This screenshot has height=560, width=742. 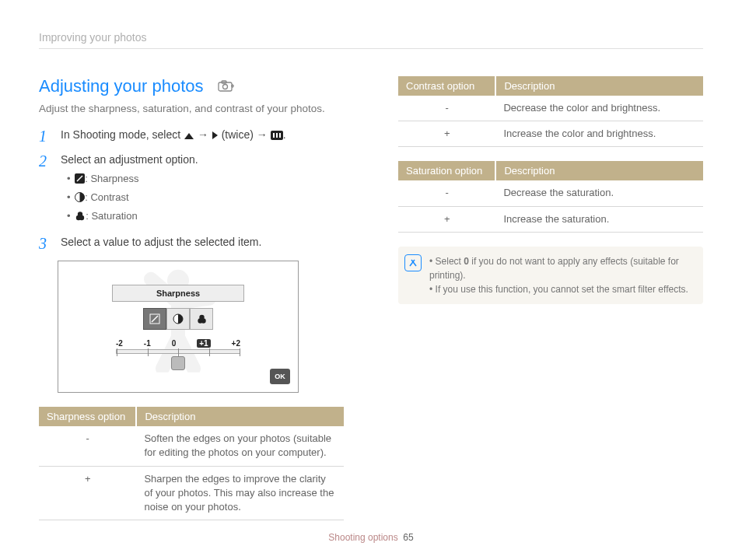 I want to click on step-2-body: Select an adjustment option. : Sharpness…, so click(x=202, y=190).